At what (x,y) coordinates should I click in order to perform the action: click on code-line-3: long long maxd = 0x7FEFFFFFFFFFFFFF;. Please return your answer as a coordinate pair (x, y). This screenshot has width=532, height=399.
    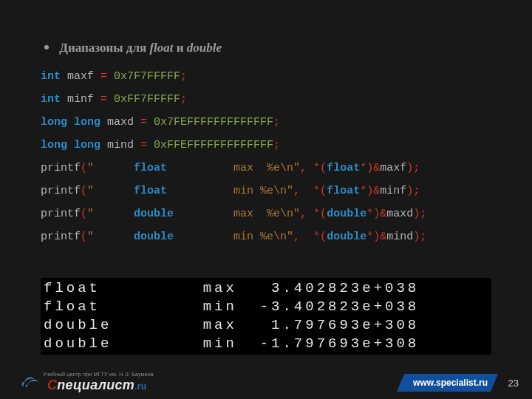
    Looking at the image, I should click on (272, 123).